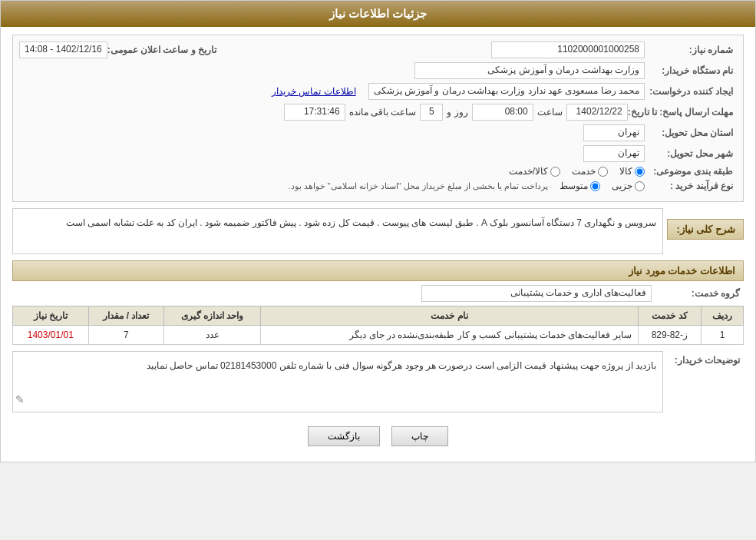 The image size is (756, 540). What do you see at coordinates (378, 50) in the screenshot?
I see `row-need-number: شماره نیاز: 1102000001000258 تاریخ و ساع…` at bounding box center [378, 50].